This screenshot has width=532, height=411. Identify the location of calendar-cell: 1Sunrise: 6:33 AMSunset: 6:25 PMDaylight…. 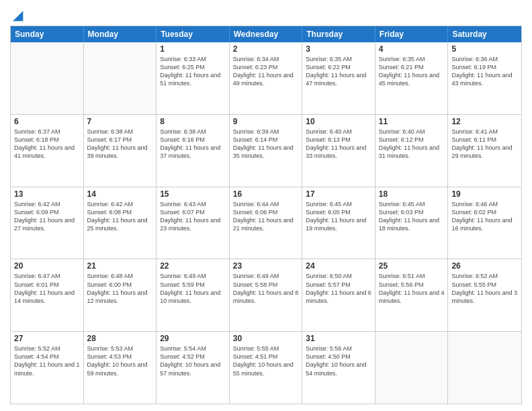
(193, 78).